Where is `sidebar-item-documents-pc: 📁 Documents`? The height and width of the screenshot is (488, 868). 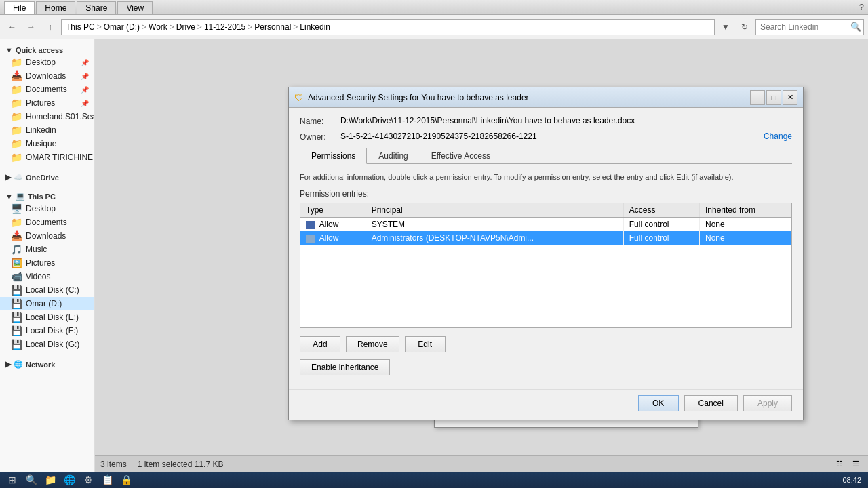
sidebar-item-documents-pc: 📁 Documents is located at coordinates (47, 222).